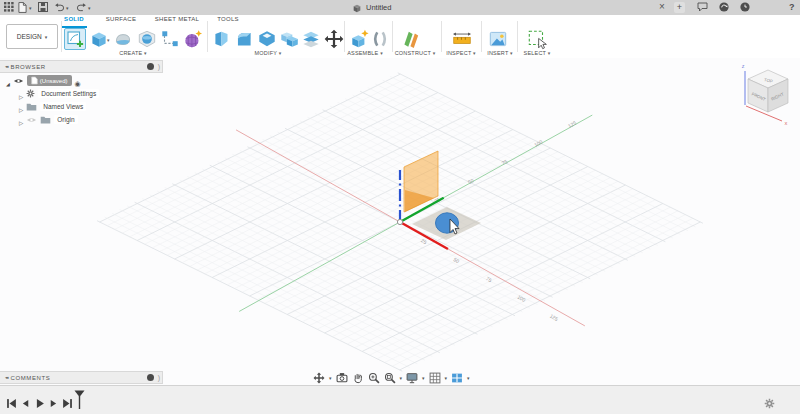  What do you see at coordinates (521, 298) in the screenshot?
I see `svg-text: 100` at bounding box center [521, 298].